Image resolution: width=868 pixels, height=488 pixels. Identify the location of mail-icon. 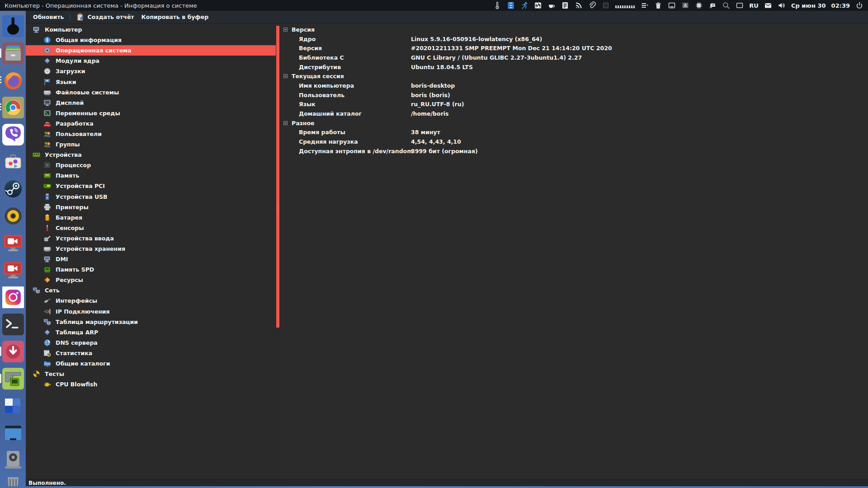
(768, 5).